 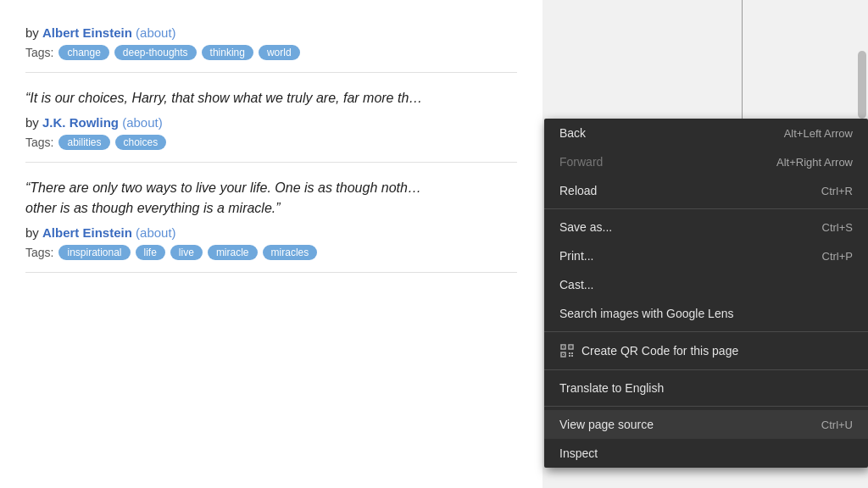 What do you see at coordinates (837, 227) in the screenshot?
I see `cm-saveas-shortcut: Ctrl+S` at bounding box center [837, 227].